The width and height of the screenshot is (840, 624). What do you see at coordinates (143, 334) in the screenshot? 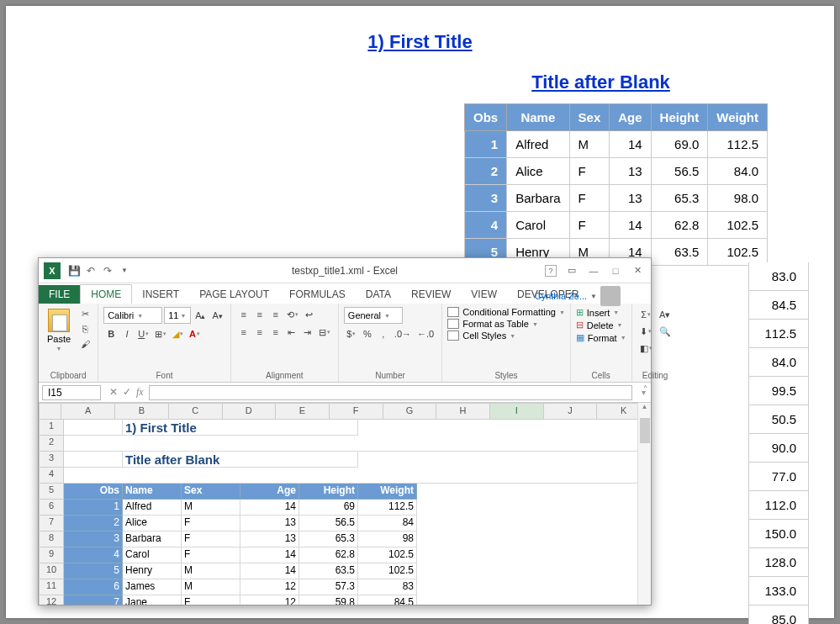
I see `underline-button: U` at bounding box center [143, 334].